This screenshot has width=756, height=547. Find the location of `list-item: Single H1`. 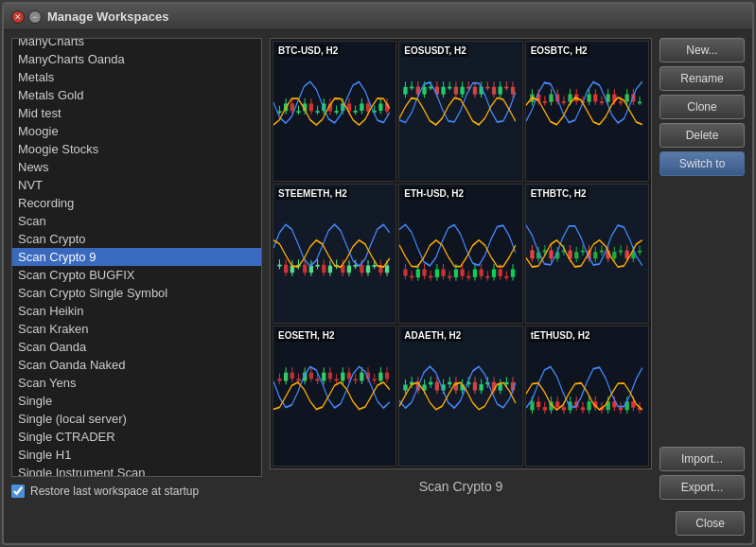

list-item: Single H1 is located at coordinates (136, 454).